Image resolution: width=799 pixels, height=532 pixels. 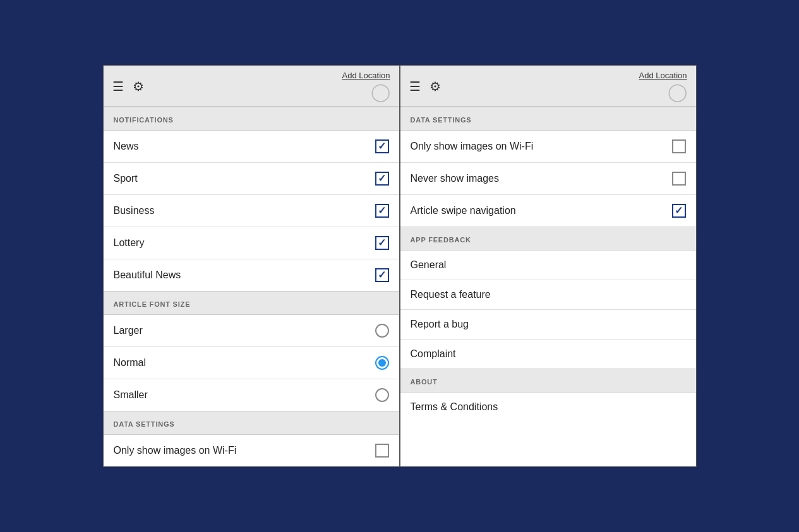 I want to click on never-images-checkbox, so click(x=679, y=179).